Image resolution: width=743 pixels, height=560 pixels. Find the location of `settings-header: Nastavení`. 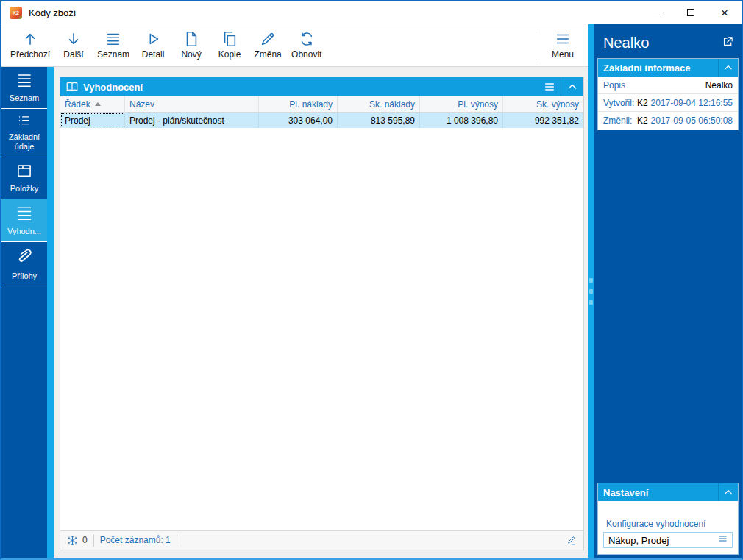

settings-header: Nastavení is located at coordinates (668, 492).